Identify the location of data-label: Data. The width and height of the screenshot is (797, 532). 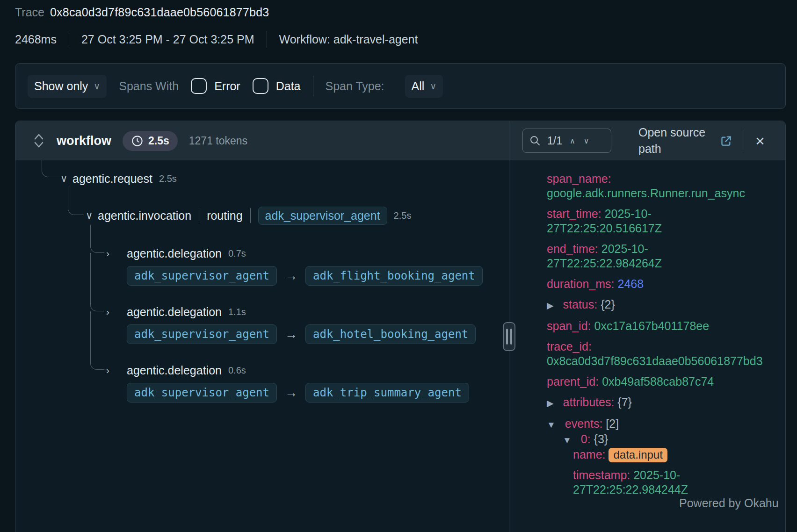
(288, 86).